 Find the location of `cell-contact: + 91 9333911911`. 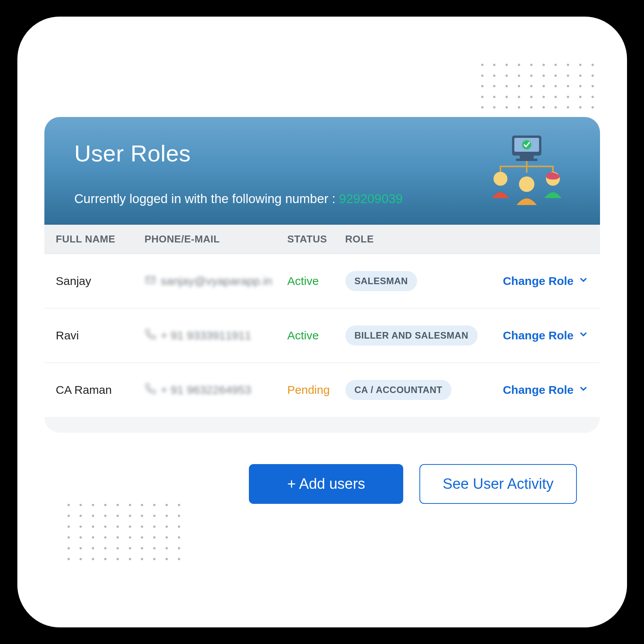

cell-contact: + 91 9333911911 is located at coordinates (216, 336).